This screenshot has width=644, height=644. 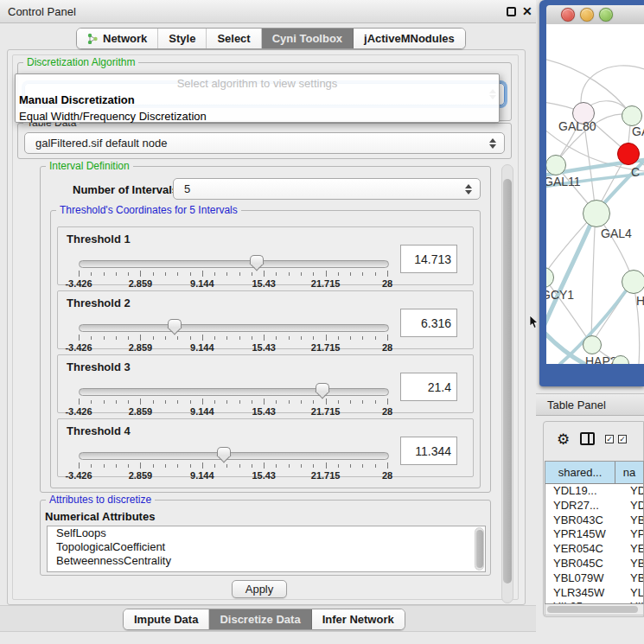 What do you see at coordinates (429, 323) in the screenshot?
I see `threshold-value-field: 6.316` at bounding box center [429, 323].